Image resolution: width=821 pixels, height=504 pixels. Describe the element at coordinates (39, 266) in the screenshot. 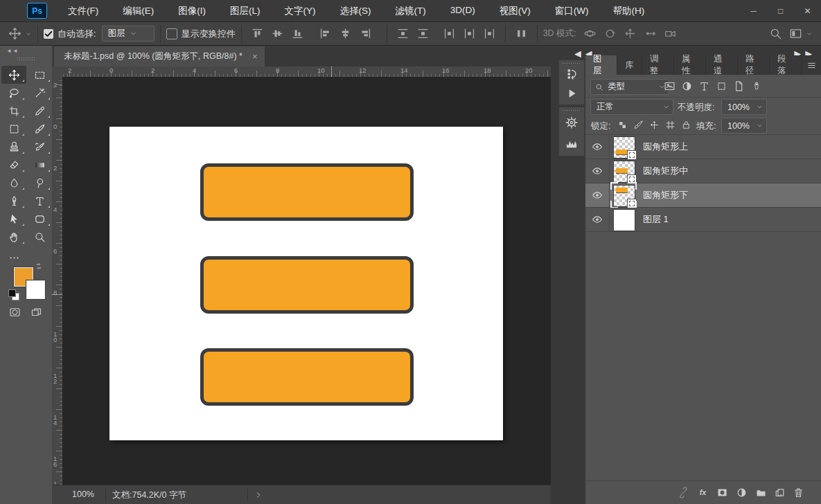

I see `swap-colors-icon` at that location.